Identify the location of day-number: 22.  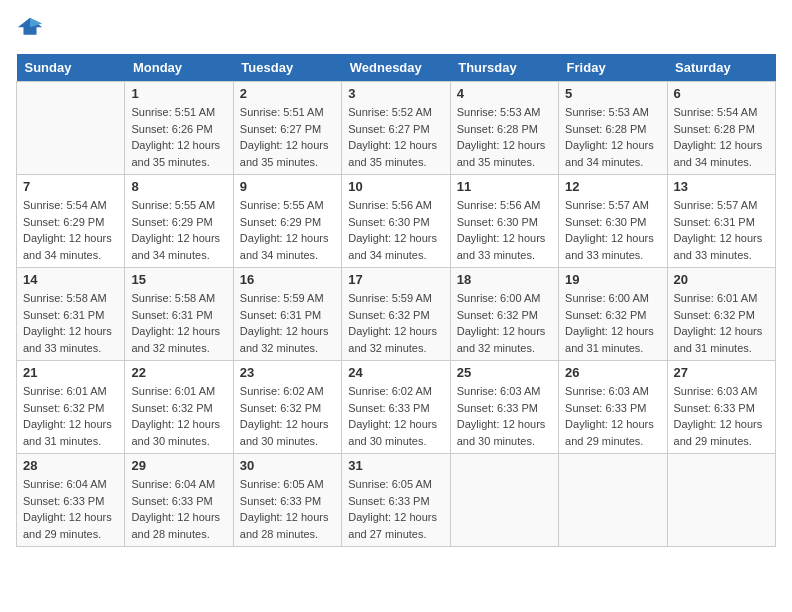
(178, 372).